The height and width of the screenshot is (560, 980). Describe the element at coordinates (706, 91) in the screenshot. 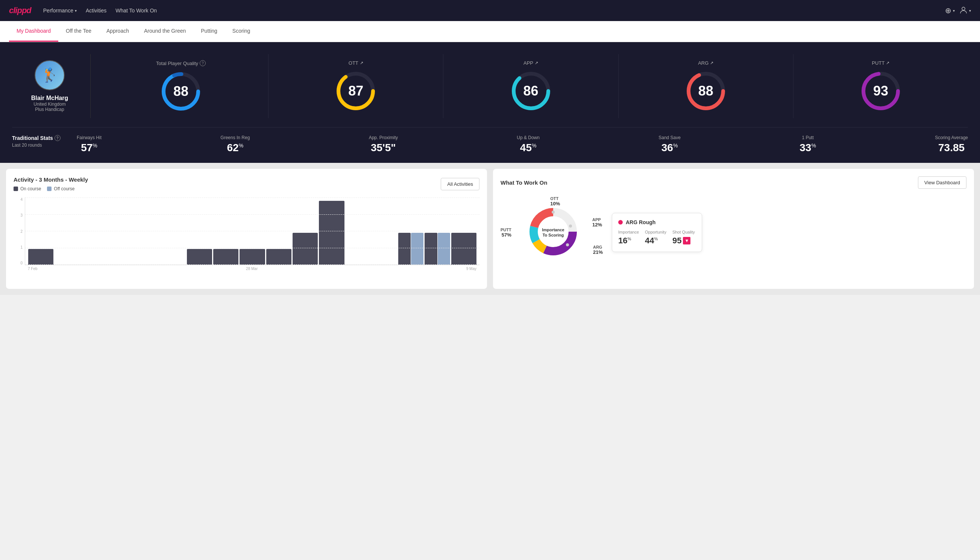

I see `quality-value-arg: 88` at that location.